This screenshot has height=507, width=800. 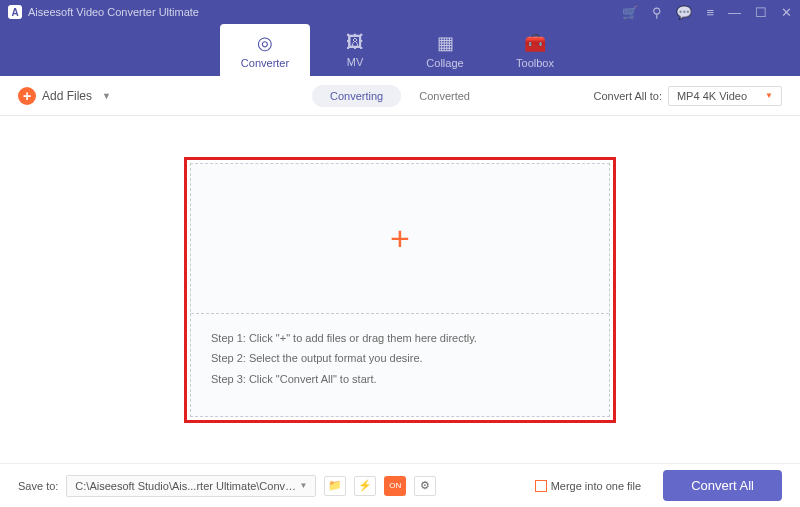 What do you see at coordinates (657, 12) in the screenshot?
I see `key-icon: ⚲` at bounding box center [657, 12].